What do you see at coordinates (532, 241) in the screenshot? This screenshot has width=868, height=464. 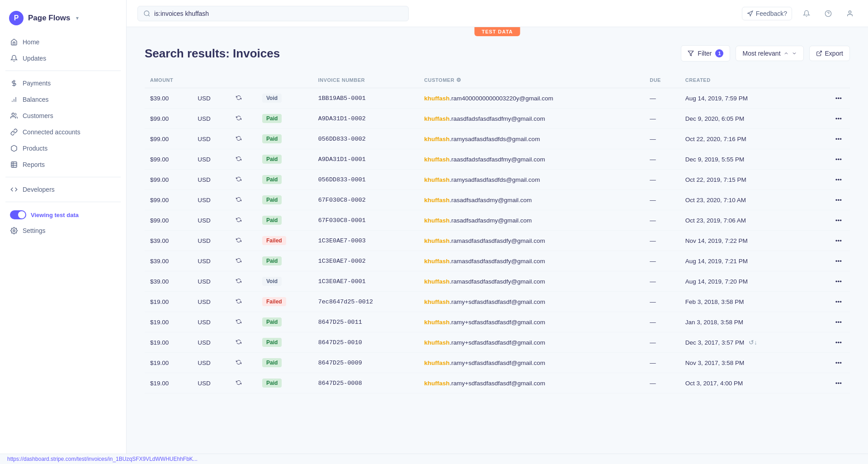 I see `cell-customer: khuffash.ramasdfasdfasdfasdfy@gmail.com` at bounding box center [532, 241].